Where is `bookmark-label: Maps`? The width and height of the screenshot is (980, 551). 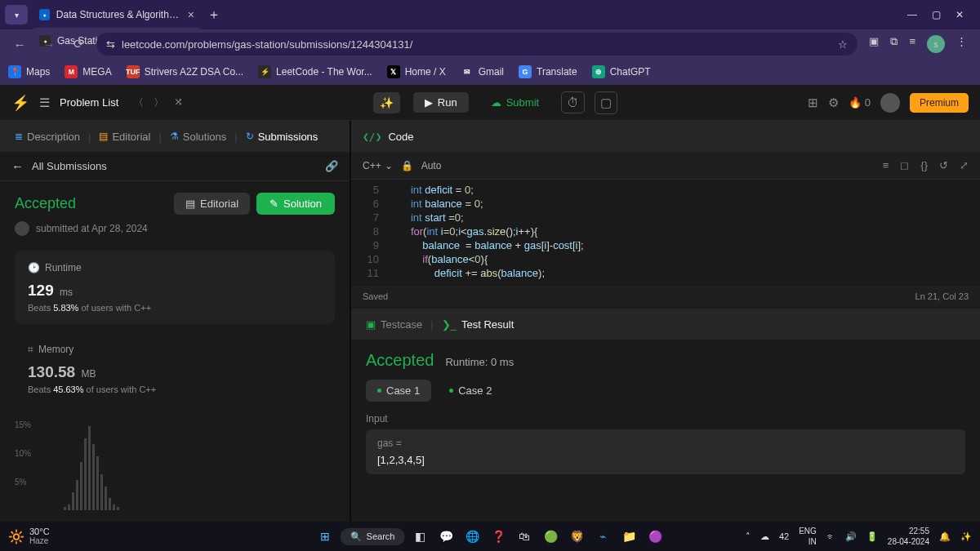 bookmark-label: Maps is located at coordinates (38, 72).